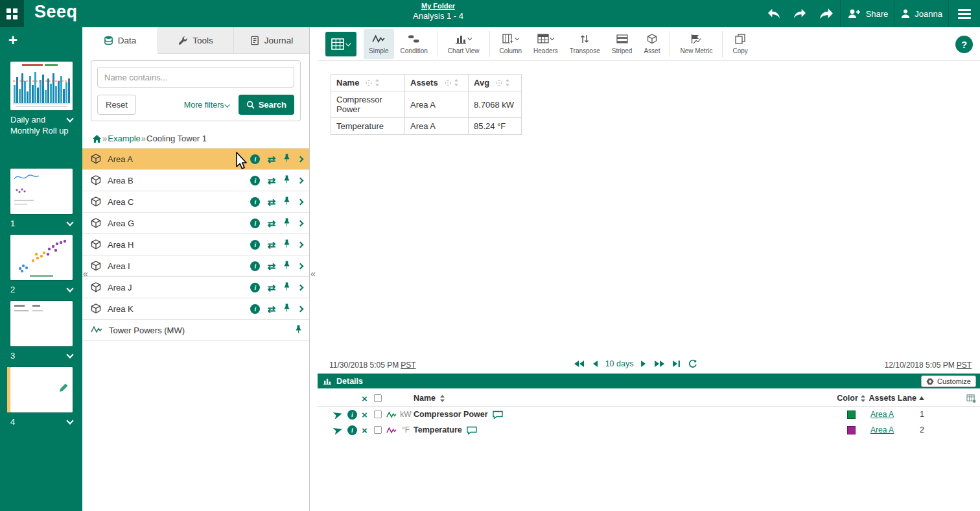 The height and width of the screenshot is (511, 980). What do you see at coordinates (964, 14) in the screenshot?
I see `main-menu-button` at bounding box center [964, 14].